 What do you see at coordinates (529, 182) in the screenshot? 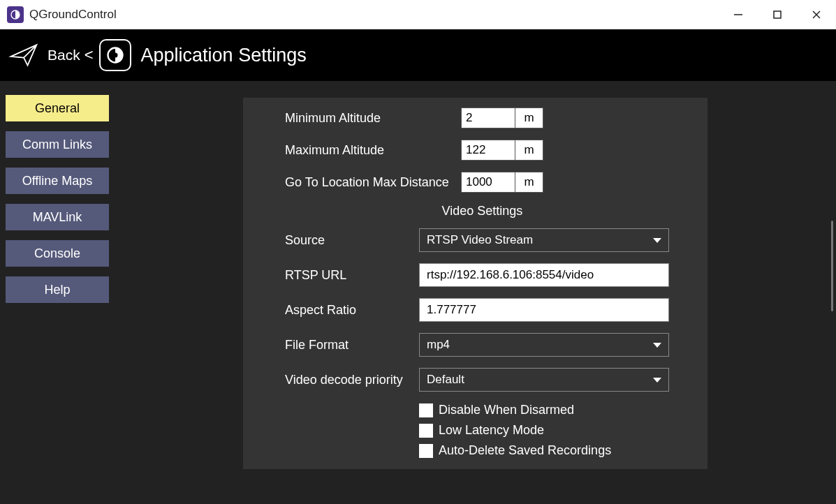
I see `goto-max-distance-unit: m` at bounding box center [529, 182].